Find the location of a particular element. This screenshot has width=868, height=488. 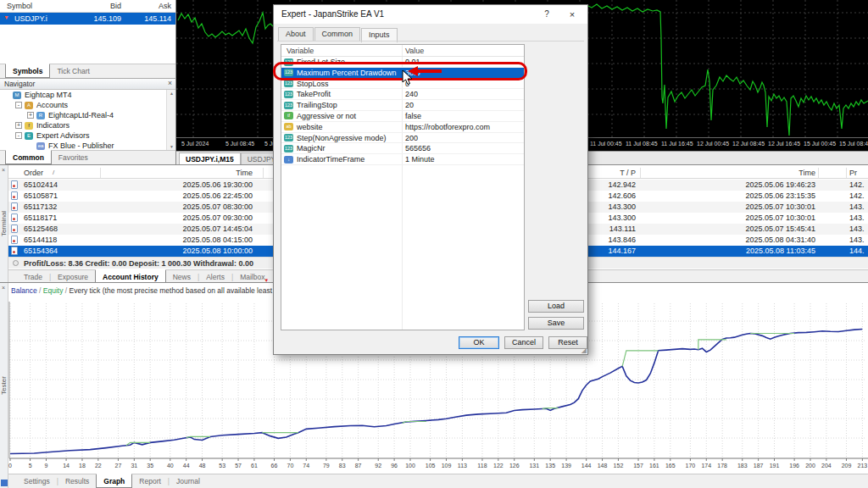

tree-item-fx-blue-publisher: eaFX Blue - Publisher is located at coordinates (83, 146).